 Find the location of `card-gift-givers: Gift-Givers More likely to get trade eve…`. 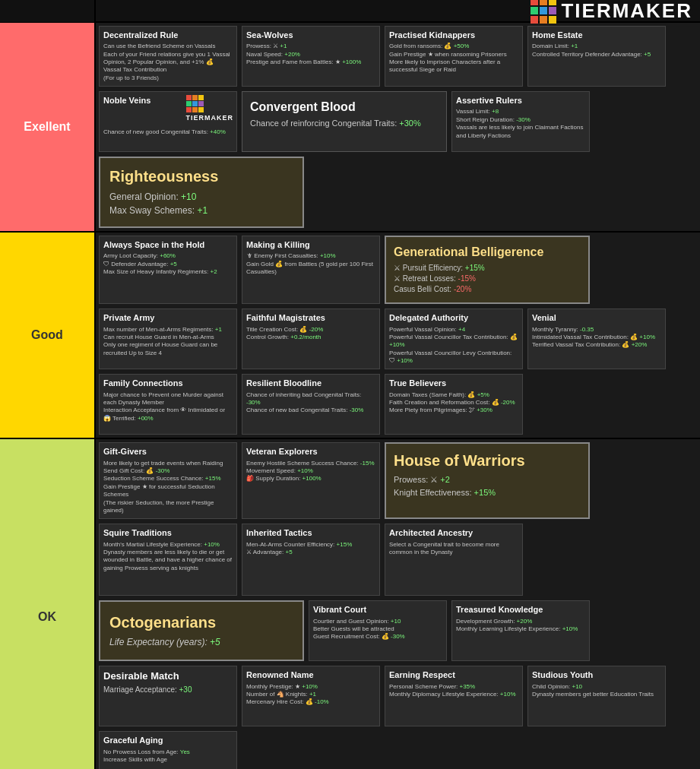

card-gift-givers: Gift-Givers More likely to get trade eve… is located at coordinates (168, 480).